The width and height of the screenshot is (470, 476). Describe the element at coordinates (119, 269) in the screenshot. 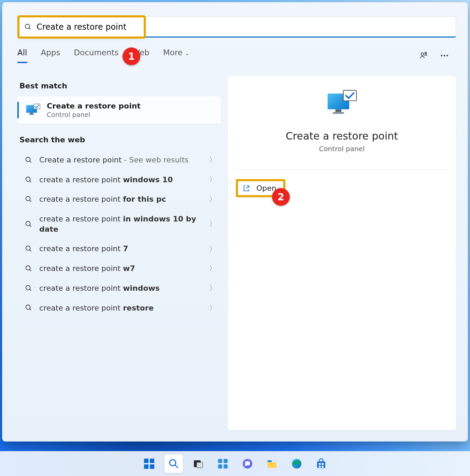

I see `web-result-5: create a restore point w7〉` at that location.